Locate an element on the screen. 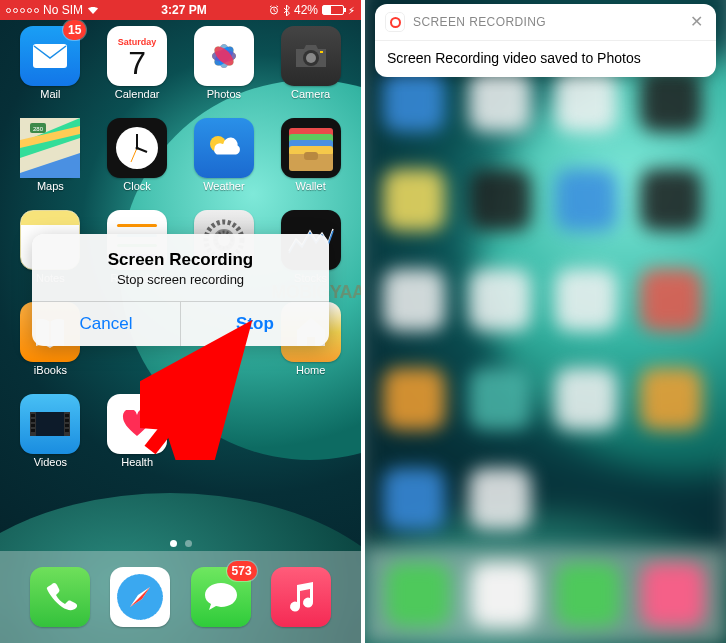 This screenshot has height=643, width=726. mail-badge: 15 is located at coordinates (74, 30).